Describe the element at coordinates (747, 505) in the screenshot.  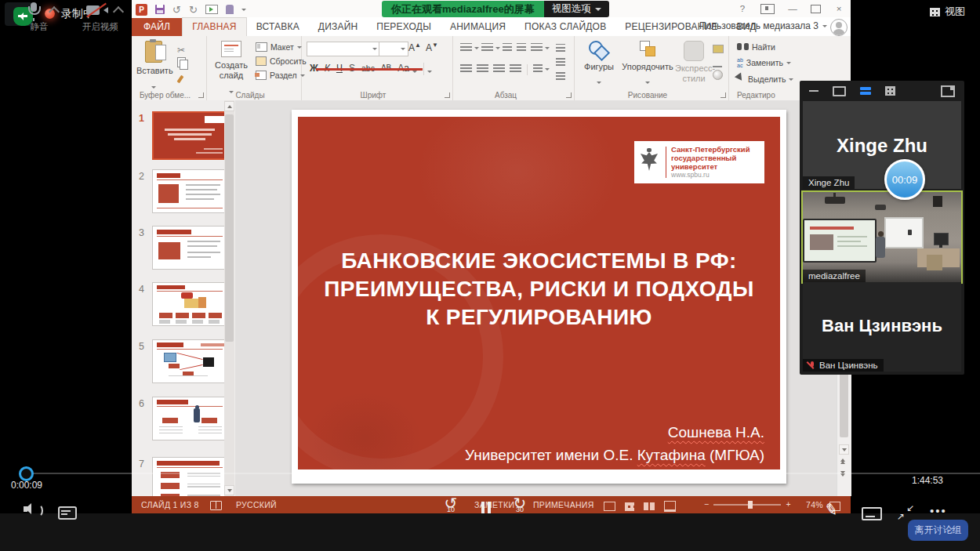
I see `zoom-slider` at that location.